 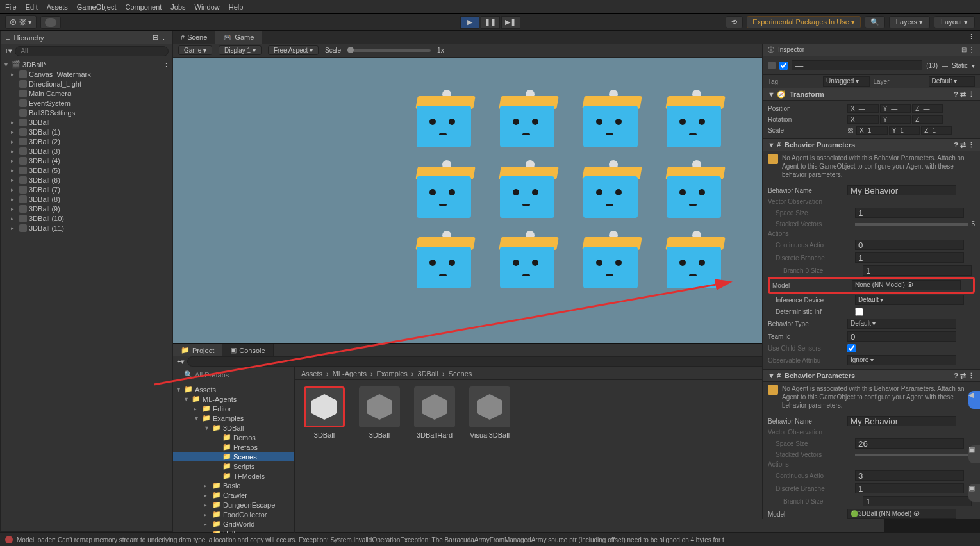 I want to click on model-object-field: None (NN Model) ⦿, so click(x=906, y=285).